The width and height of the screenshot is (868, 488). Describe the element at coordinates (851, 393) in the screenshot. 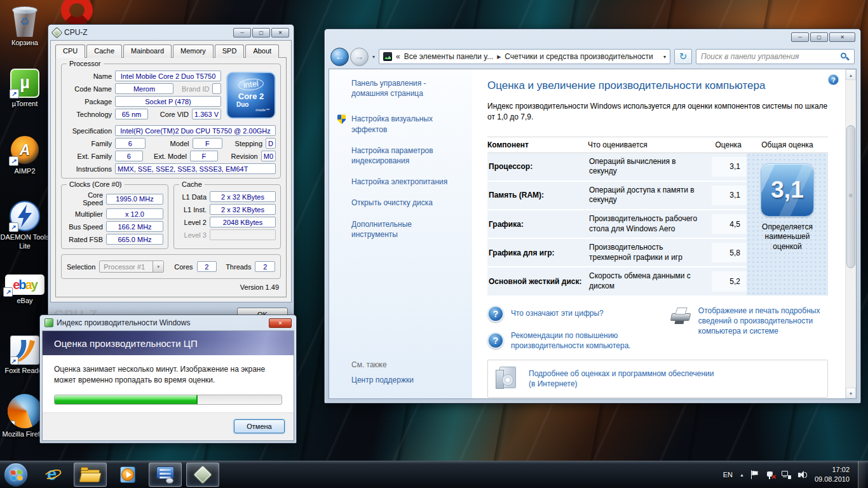

I see `scroll-down-icon: ▼` at that location.